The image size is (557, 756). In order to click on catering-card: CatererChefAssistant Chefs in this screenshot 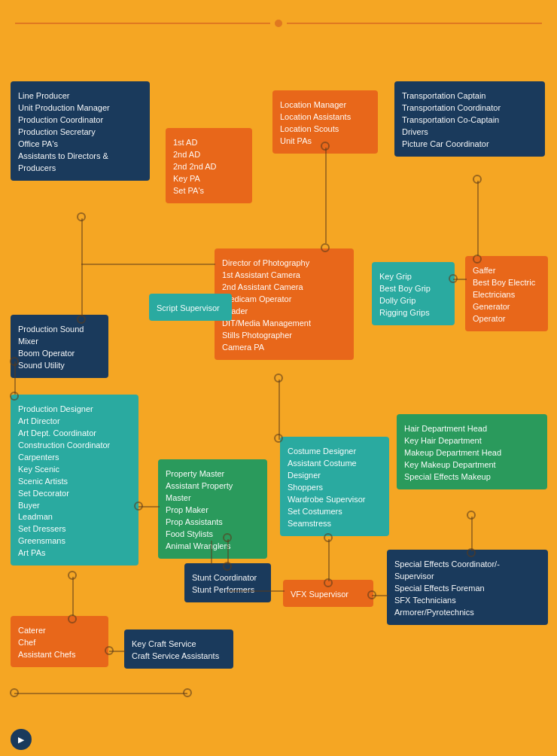, I will do `click(59, 642)`.